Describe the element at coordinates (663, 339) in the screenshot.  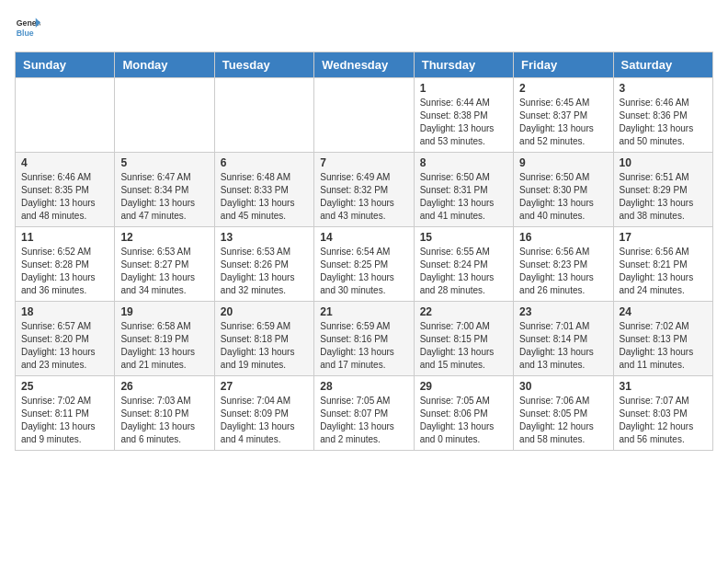
I see `calendar-cell: 24Sunrise: 7:02 AM Sunset: 8:13 PM Dayli…` at that location.